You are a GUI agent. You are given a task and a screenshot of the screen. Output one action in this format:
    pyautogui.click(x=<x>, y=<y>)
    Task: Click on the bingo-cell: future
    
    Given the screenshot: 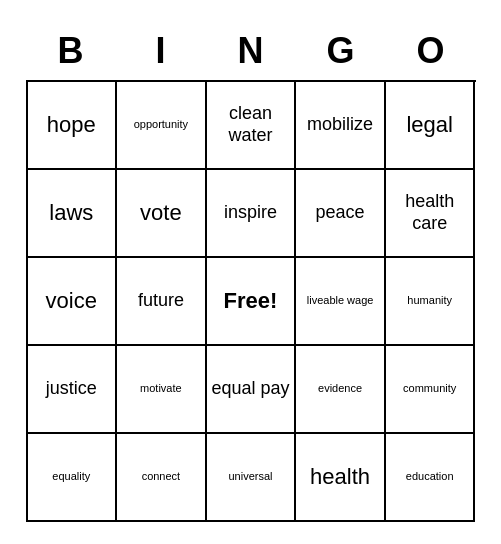 What is the action you would take?
    pyautogui.click(x=162, y=302)
    